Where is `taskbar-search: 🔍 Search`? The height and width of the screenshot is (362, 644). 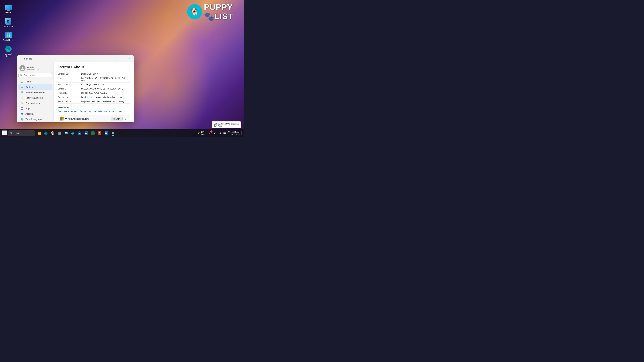 taskbar-search: 🔍 Search is located at coordinates (22, 133).